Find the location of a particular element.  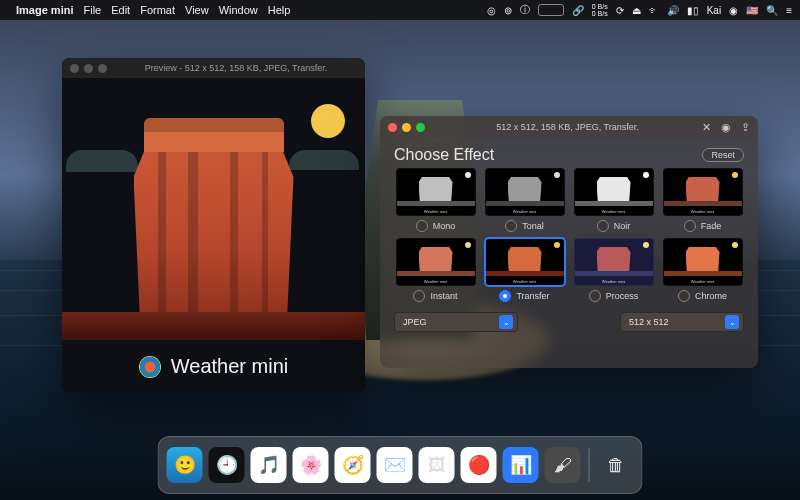

preview-titlebar: Preview - 512 x 512, 158 KB, JPEG, Trans… is located at coordinates (214, 68).